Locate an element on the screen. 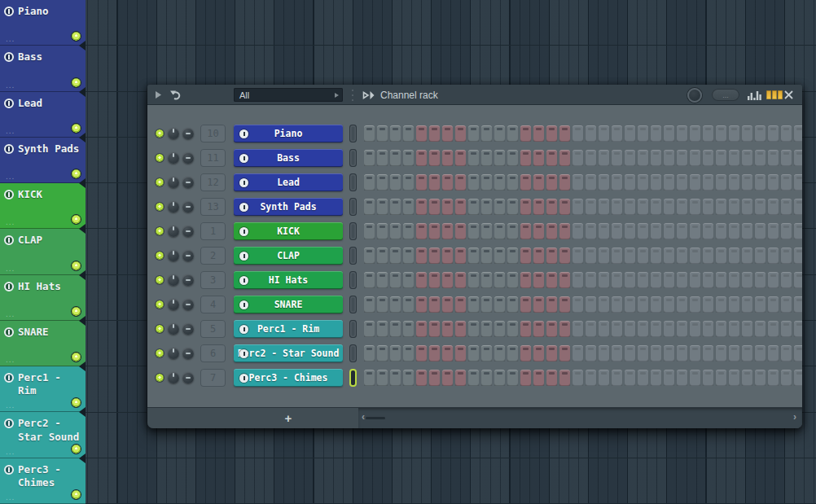 This screenshot has width=816, height=504. pattern-length-selector: ... is located at coordinates (726, 94).